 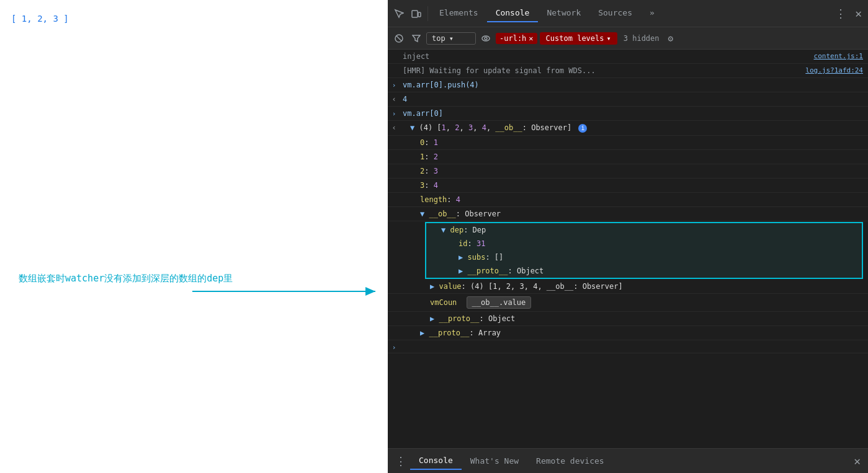 I want to click on close-devtools-button: ✕, so click(x=859, y=14).